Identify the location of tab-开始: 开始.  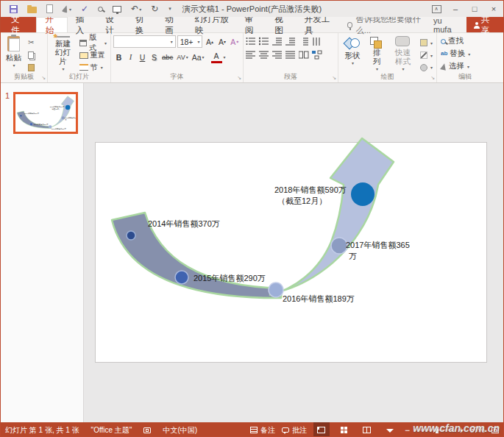
(52, 25).